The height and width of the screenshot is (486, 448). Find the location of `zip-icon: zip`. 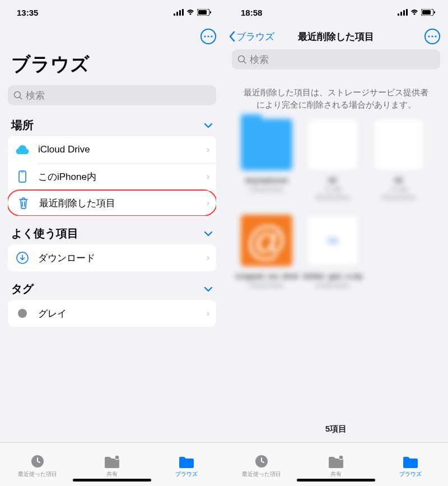

zip-icon: zip is located at coordinates (333, 240).